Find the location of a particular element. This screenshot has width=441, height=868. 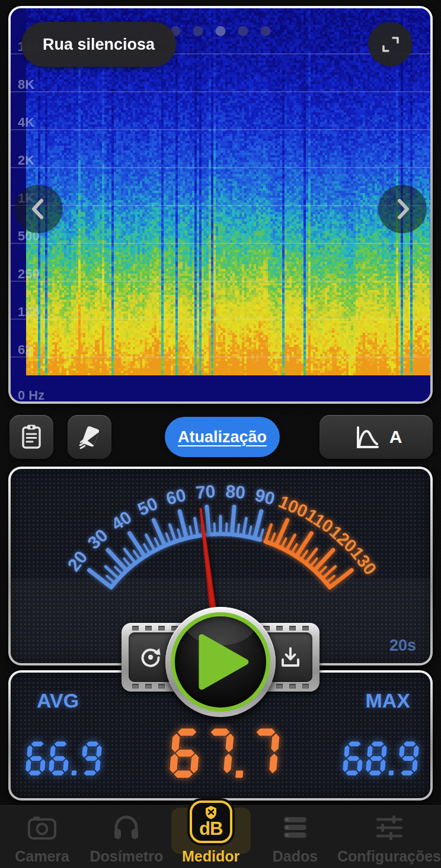

db-app-icon: dB is located at coordinates (211, 822).